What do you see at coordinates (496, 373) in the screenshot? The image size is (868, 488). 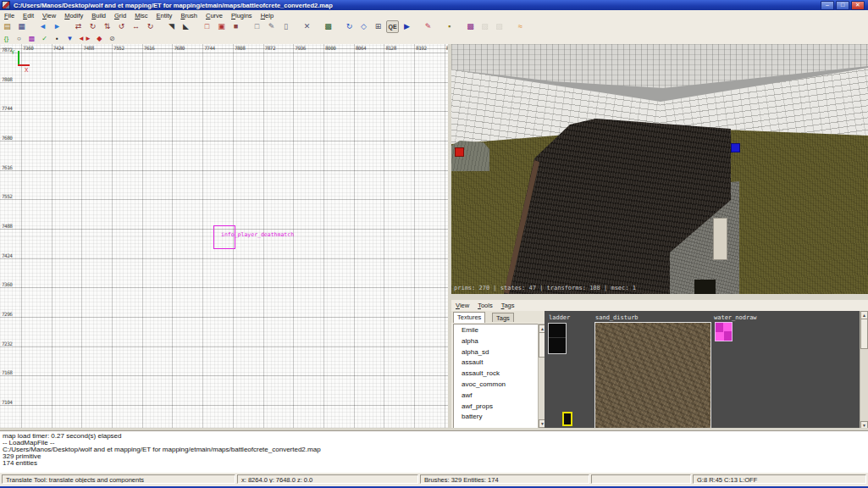 I see `texture-folder-item: assault_rock` at bounding box center [496, 373].